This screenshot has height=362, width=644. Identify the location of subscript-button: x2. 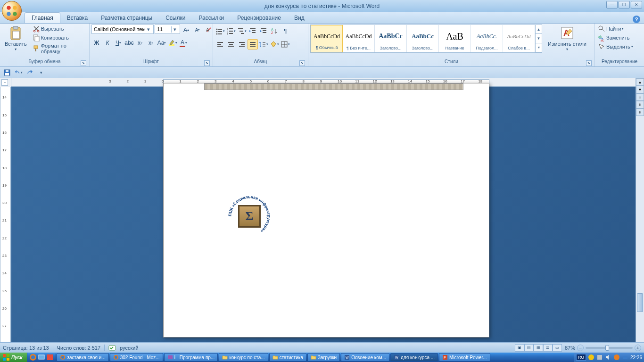
(140, 43).